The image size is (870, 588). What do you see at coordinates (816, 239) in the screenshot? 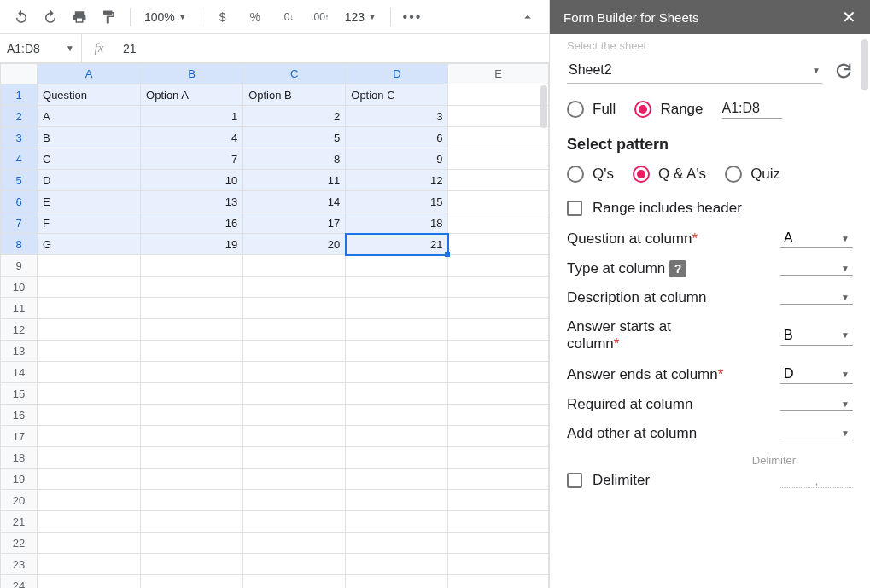
I see `question-column-dropdown: A▼` at bounding box center [816, 239].